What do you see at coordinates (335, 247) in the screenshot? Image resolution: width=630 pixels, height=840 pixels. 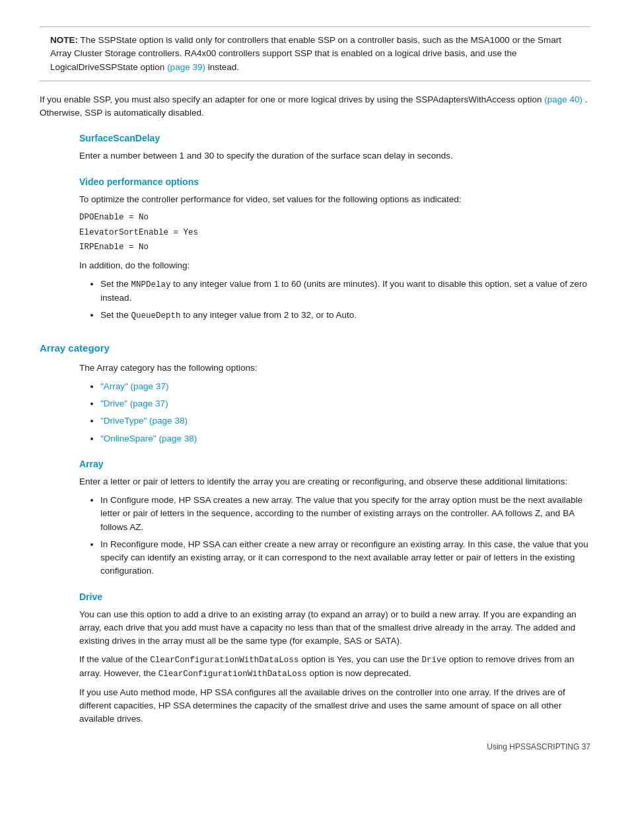 I see `code-irp: IRPEnable = No` at bounding box center [335, 247].